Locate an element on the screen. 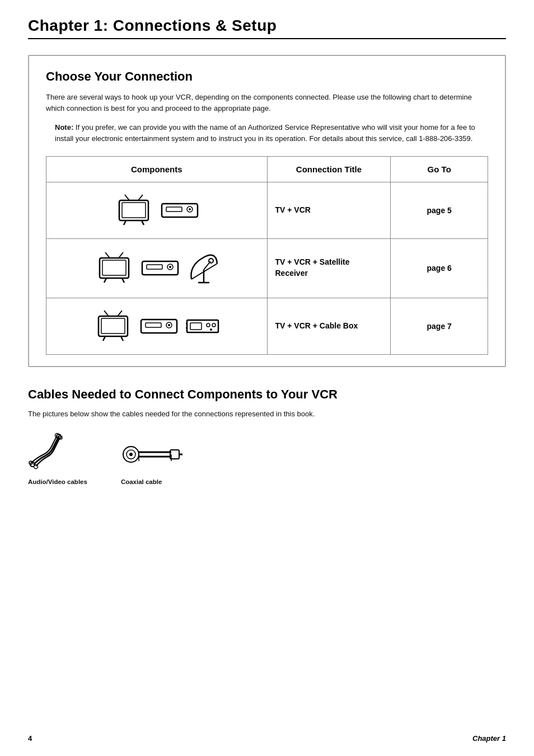  satellite-icon is located at coordinates (203, 269).